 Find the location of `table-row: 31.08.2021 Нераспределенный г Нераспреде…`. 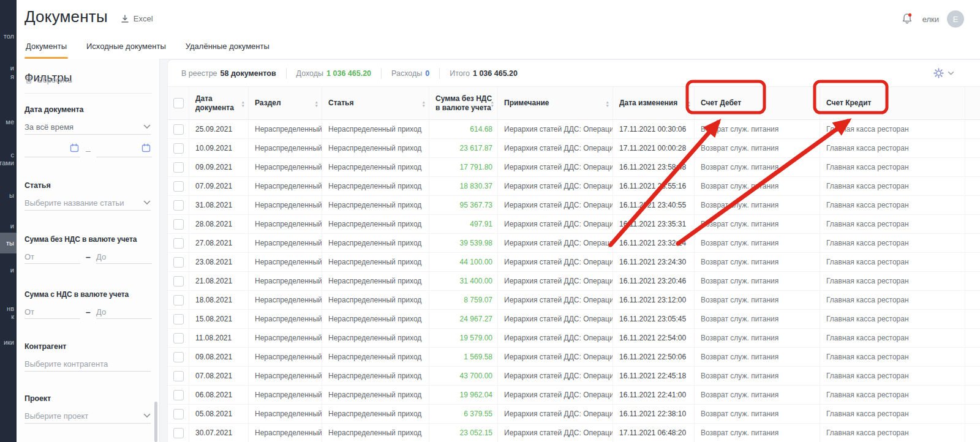

table-row: 31.08.2021 Нераспределенный г Нераспреде… is located at coordinates (574, 206).